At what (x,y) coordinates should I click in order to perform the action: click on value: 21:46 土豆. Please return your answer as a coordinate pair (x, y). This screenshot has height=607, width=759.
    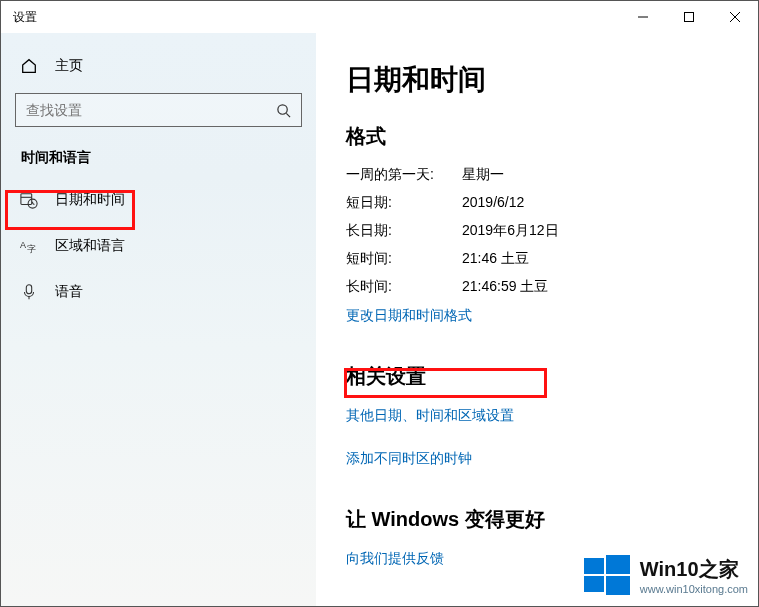
    Looking at the image, I should click on (496, 259).